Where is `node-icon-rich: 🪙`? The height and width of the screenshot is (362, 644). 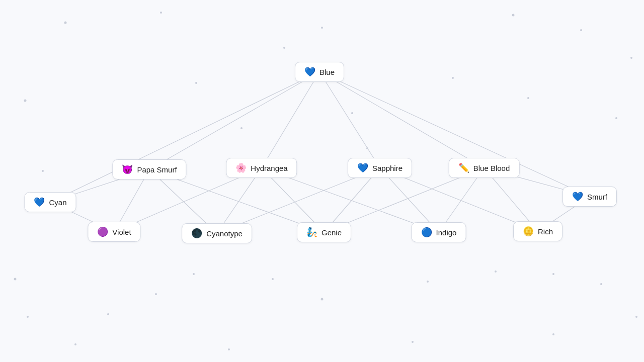
node-icon-rich: 🪙 is located at coordinates (528, 231).